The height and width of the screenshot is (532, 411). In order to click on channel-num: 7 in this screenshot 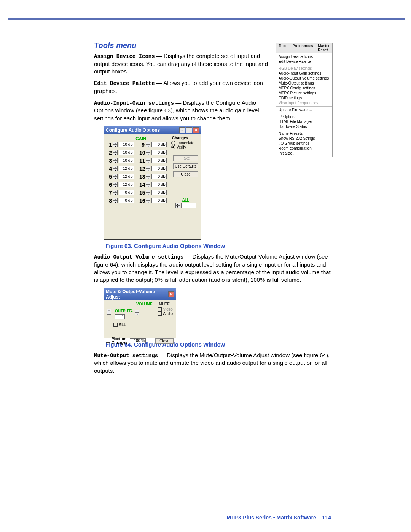, I will do `click(109, 193)`.